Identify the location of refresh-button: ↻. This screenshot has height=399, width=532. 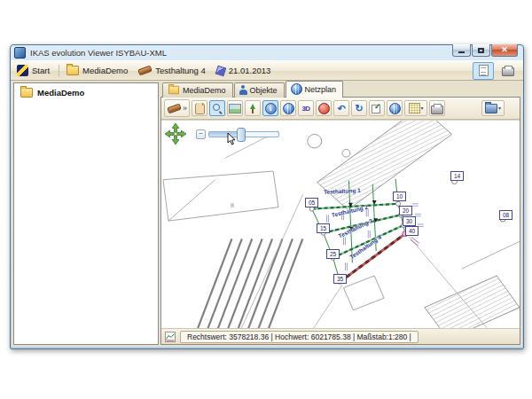
(359, 108).